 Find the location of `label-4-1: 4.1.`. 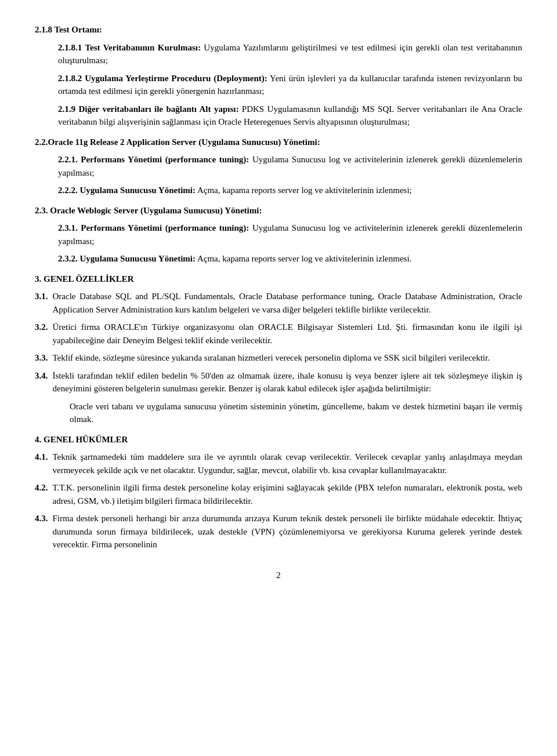

label-4-1: 4.1. is located at coordinates (42, 464).